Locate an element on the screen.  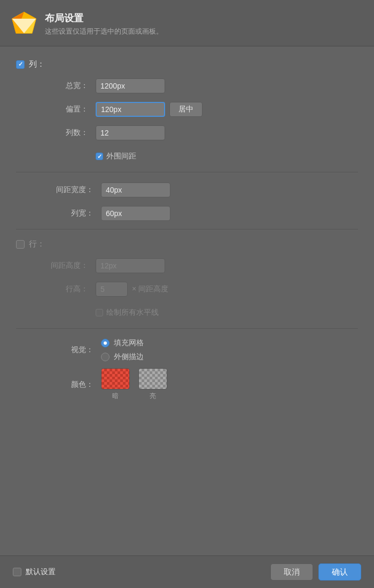
default-settings-checkbox is located at coordinates (17, 572).